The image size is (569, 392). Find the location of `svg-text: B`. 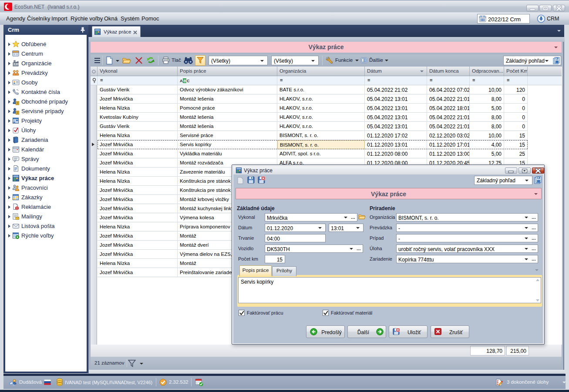

svg-text: B is located at coordinates (185, 81).